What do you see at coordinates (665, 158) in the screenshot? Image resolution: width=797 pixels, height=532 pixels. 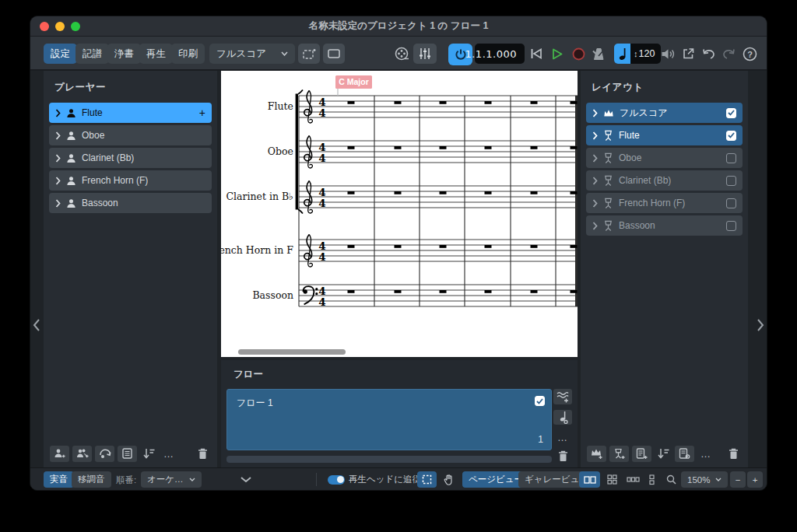 I see `layout-row-oboe: Oboe` at bounding box center [665, 158].